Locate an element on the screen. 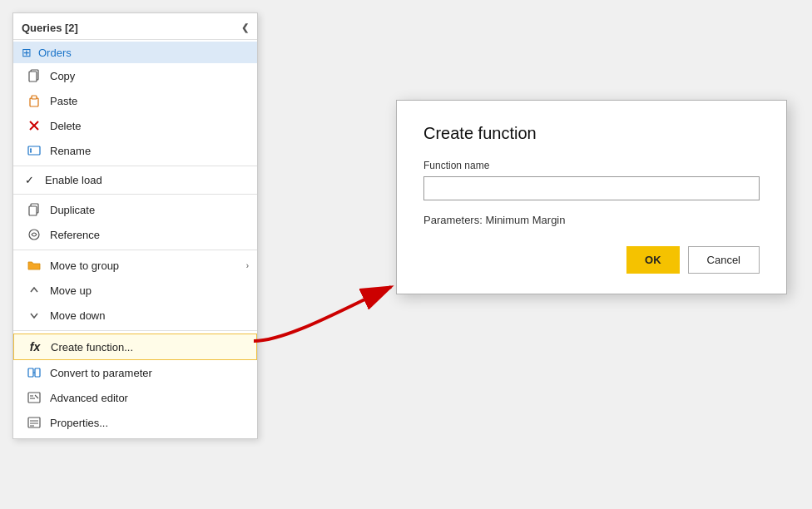 Image resolution: width=812 pixels, height=509 pixels. properties-label: Properties... is located at coordinates (150, 423).